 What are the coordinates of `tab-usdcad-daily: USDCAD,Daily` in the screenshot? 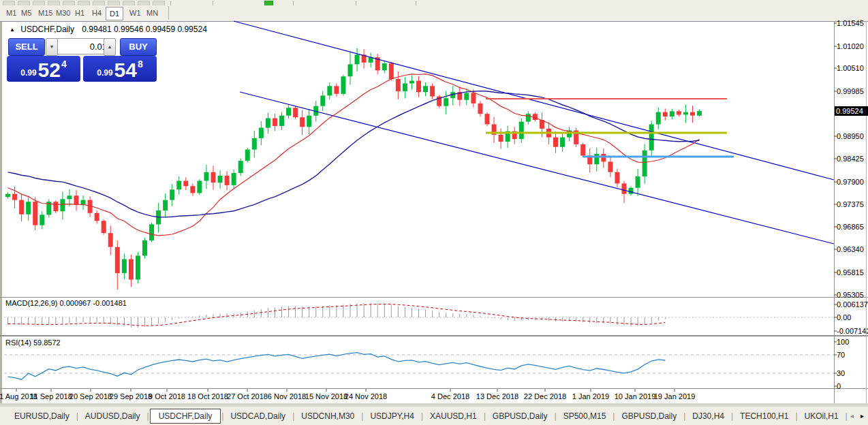 It's located at (258, 416).